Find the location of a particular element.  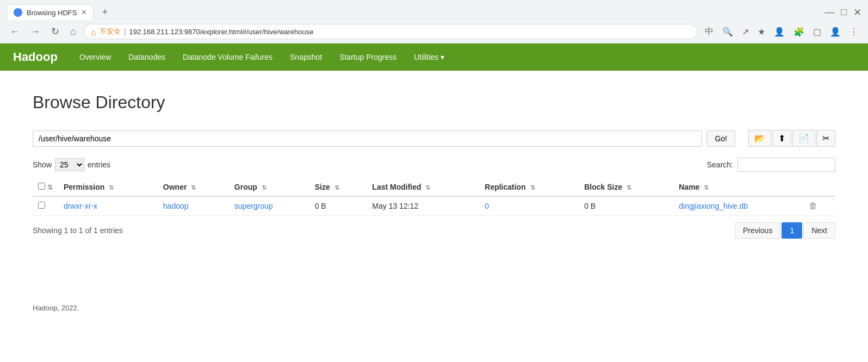

group-link: supergroup is located at coordinates (253, 206).